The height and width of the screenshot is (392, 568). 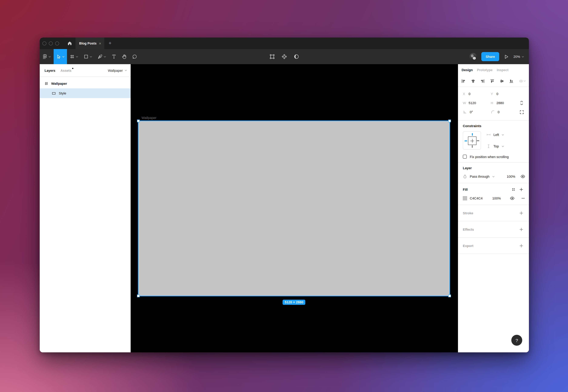 I want to click on tab-prototype: Prototype, so click(x=485, y=70).